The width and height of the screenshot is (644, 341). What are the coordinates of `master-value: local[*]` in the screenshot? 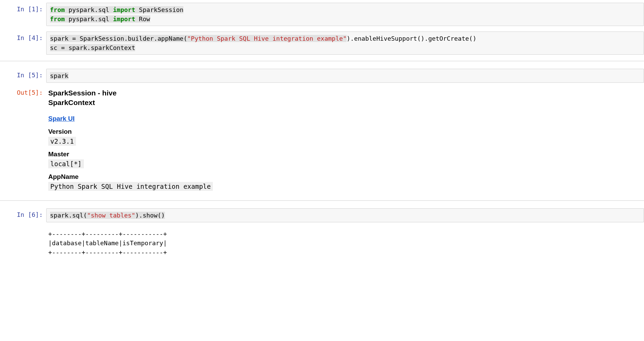 It's located at (66, 164).